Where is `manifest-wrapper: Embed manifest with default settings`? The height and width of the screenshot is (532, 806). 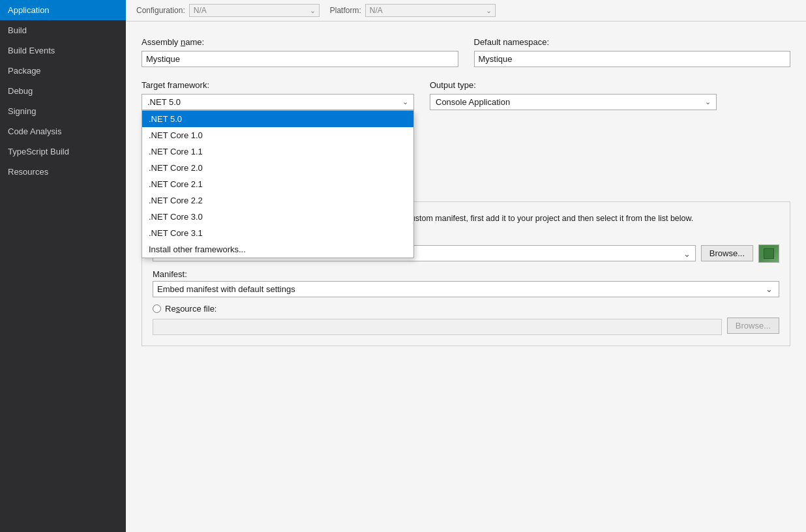
manifest-wrapper: Embed manifest with default settings is located at coordinates (466, 289).